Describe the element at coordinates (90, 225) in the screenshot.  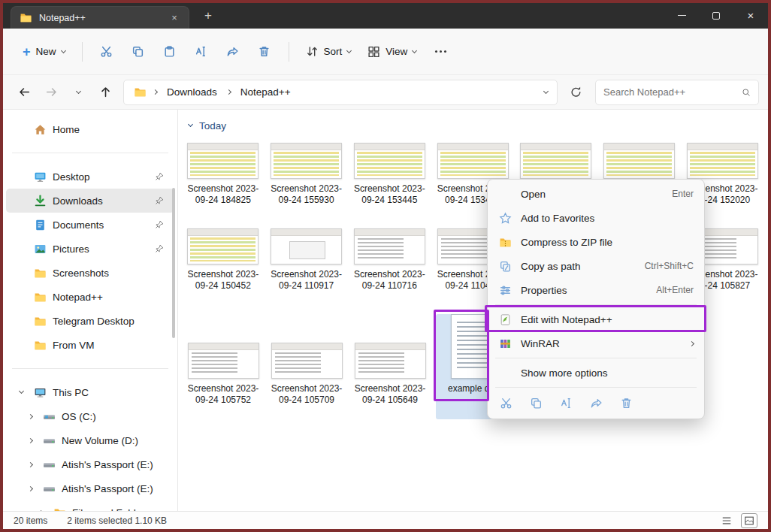
I see `sidebar-item-documents: Documents` at that location.